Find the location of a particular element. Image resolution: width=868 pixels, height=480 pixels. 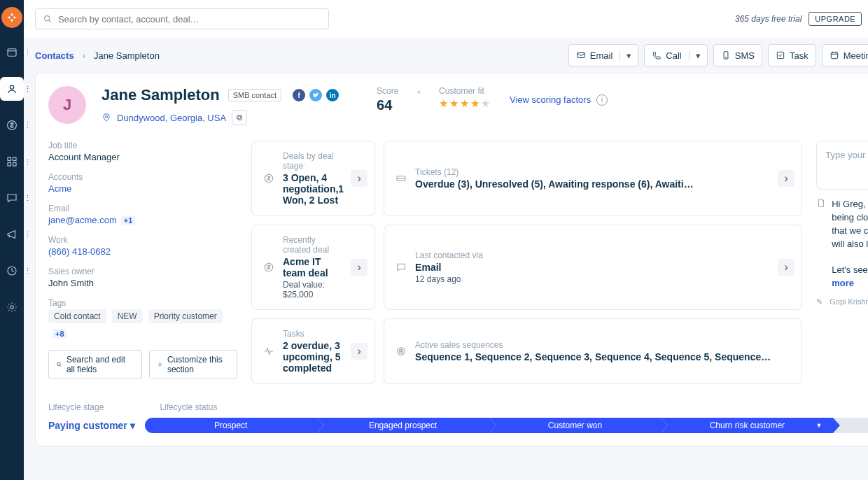

recent-deal-card: Recently created dealAcme IT team dealDe… is located at coordinates (314, 267).